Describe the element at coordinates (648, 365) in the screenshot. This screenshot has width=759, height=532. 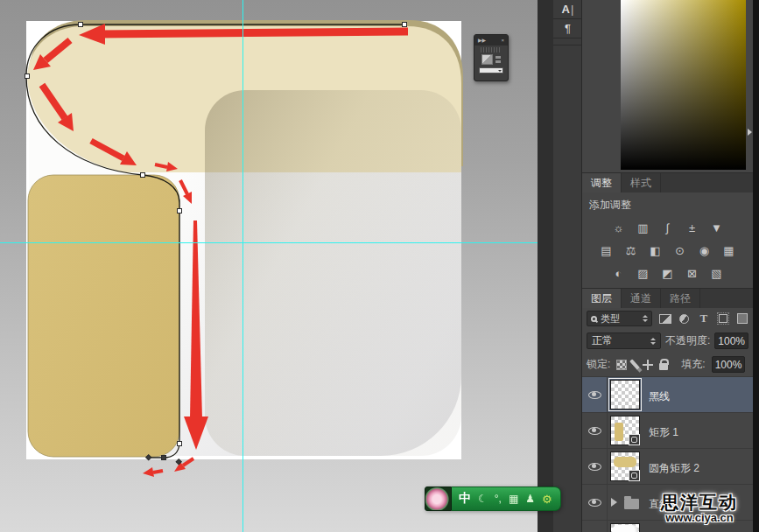
I see `lock-position-icon` at that location.